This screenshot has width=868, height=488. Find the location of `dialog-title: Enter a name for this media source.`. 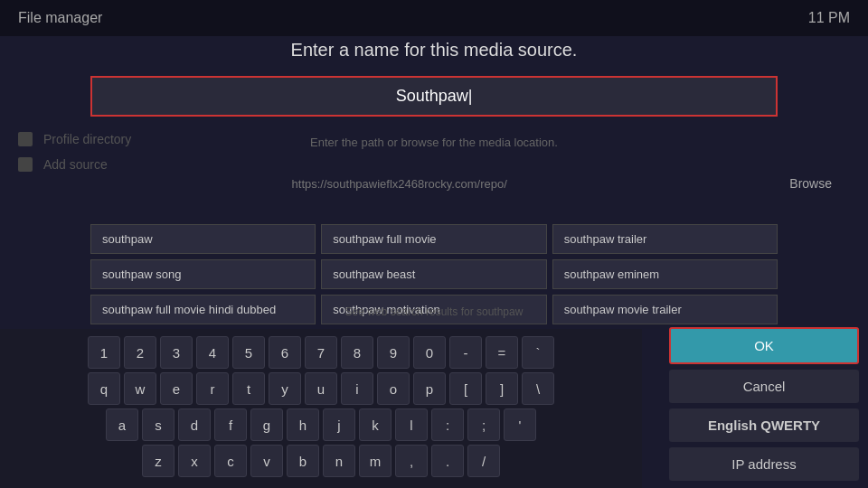

dialog-title: Enter a name for this media source. is located at coordinates (434, 51).